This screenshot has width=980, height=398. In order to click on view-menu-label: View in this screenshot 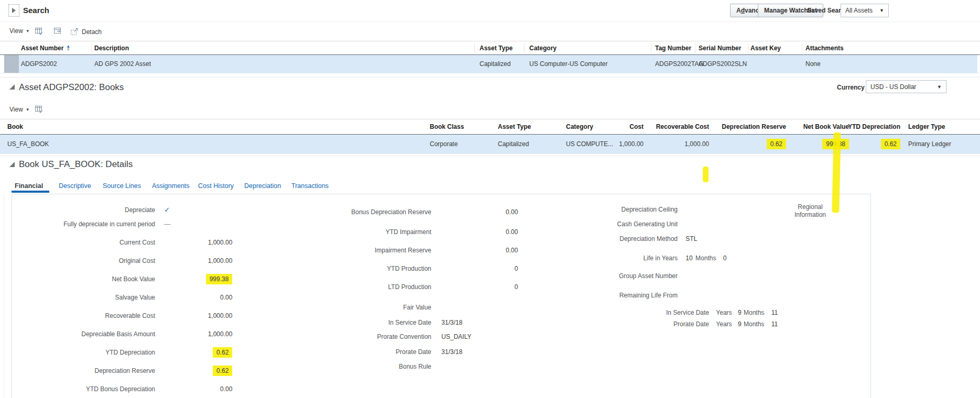, I will do `click(16, 31)`.